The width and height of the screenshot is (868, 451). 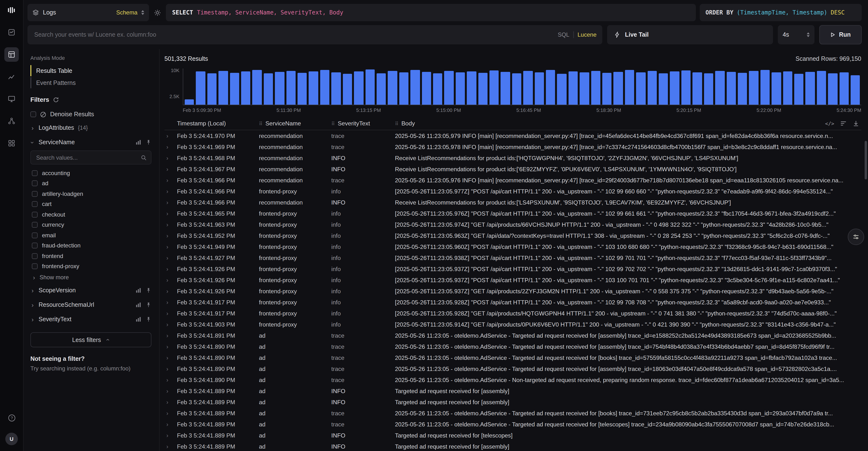 I want to click on order-by-bar: ORDER BY (TimestampTime, Timestamp) DESC, so click(x=781, y=12).